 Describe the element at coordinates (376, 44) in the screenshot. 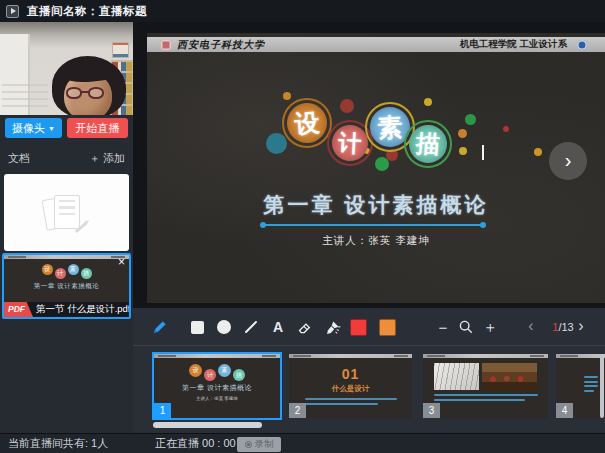

I see `slide-university-header: 西安电子科技大学 机电工程学院 工业设计系` at that location.